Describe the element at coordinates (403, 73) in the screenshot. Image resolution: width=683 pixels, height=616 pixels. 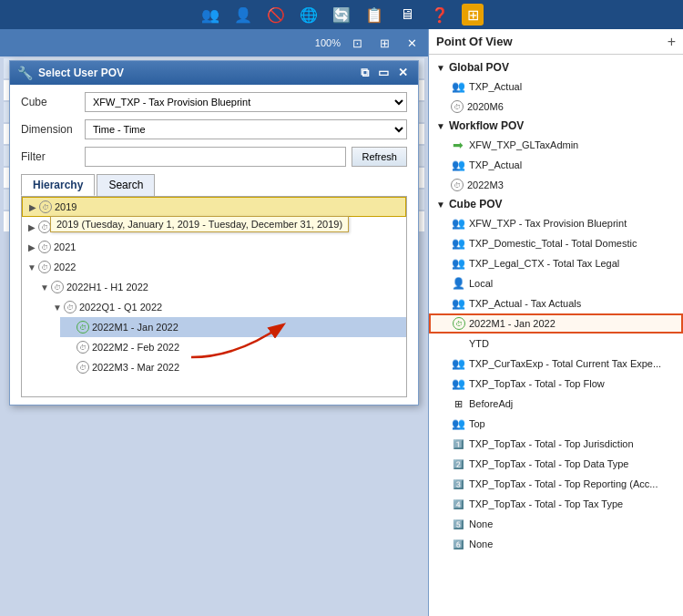
I see `dialog-close-button: ✕` at that location.